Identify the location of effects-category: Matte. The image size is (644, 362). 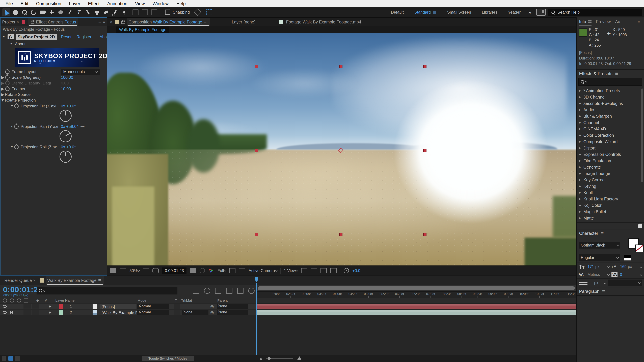
(610, 218).